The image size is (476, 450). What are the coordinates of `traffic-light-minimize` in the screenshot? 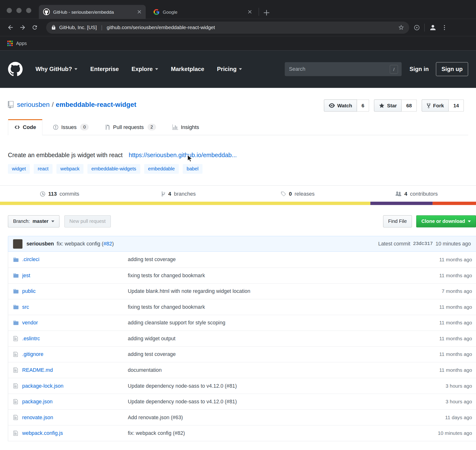 It's located at (19, 11).